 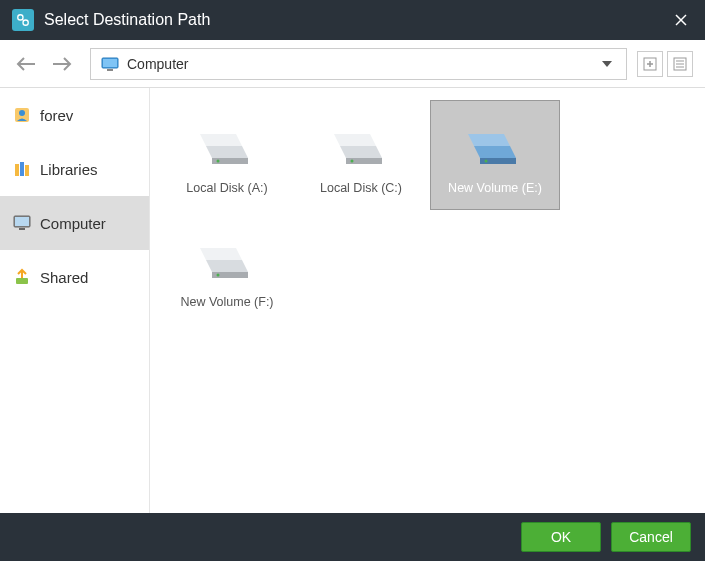 What do you see at coordinates (650, 64) in the screenshot?
I see `new-folder-button` at bounding box center [650, 64].